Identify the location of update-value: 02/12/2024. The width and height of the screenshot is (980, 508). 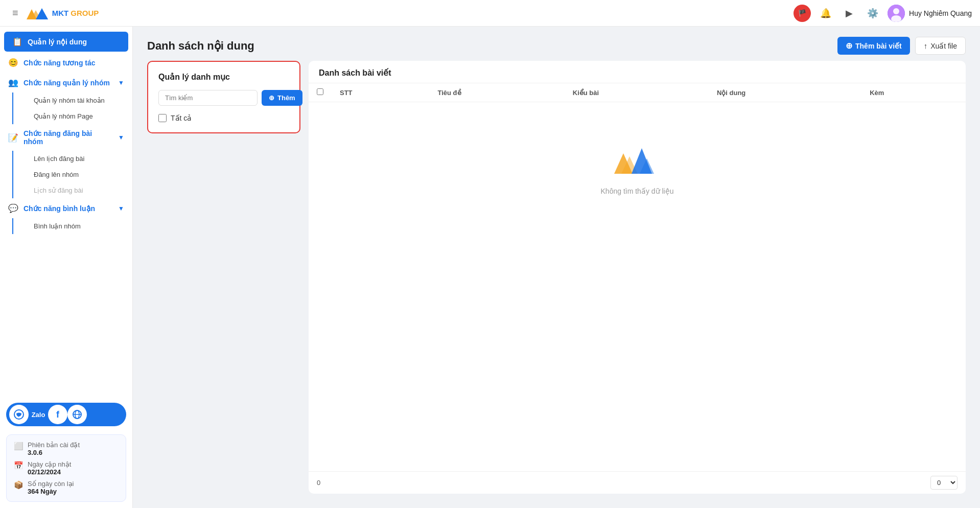
(49, 472).